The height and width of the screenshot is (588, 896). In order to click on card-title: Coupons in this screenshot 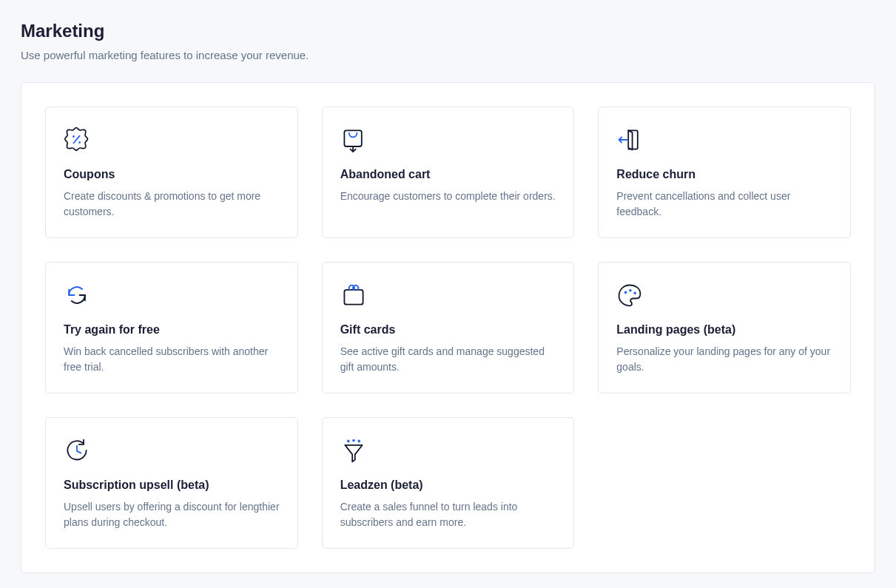, I will do `click(172, 175)`.